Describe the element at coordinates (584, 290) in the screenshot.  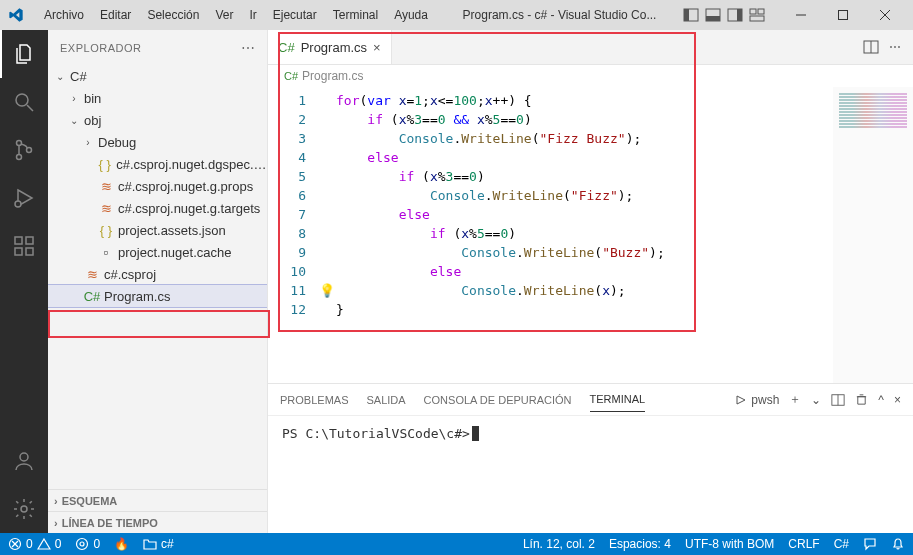
I see `code-line: Console.WriteLine(x);` at that location.